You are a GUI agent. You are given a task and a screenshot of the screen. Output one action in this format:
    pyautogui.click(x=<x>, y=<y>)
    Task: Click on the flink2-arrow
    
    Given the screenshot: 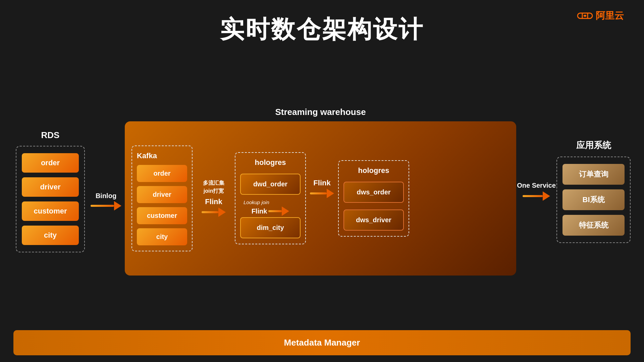 What is the action you would take?
    pyautogui.click(x=322, y=193)
    